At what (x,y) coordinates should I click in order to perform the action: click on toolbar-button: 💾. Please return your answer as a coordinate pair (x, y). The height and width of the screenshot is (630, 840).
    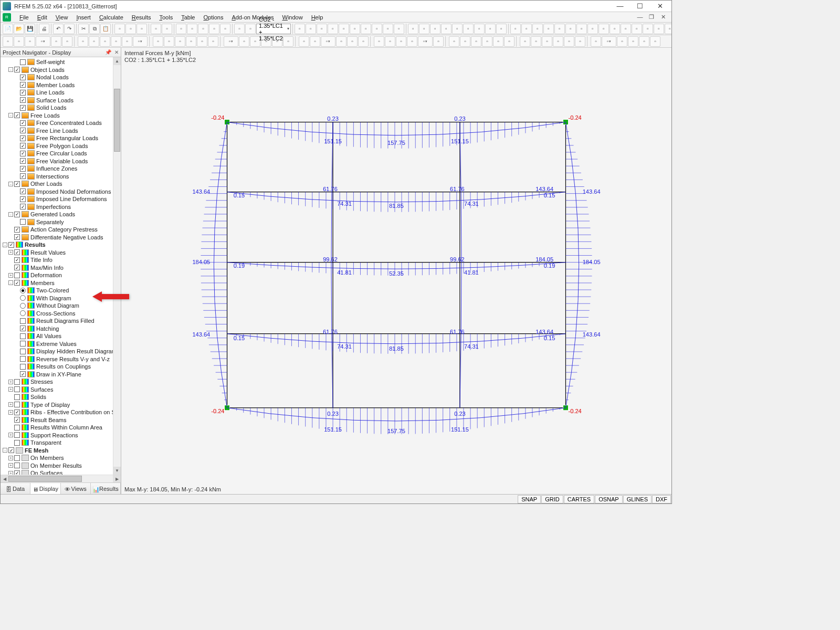
    Looking at the image, I should click on (30, 29).